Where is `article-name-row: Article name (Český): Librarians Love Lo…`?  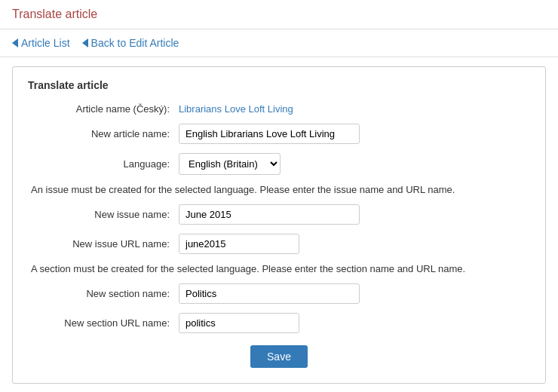 article-name-row: Article name (Český): Librarians Love Lo… is located at coordinates (279, 109).